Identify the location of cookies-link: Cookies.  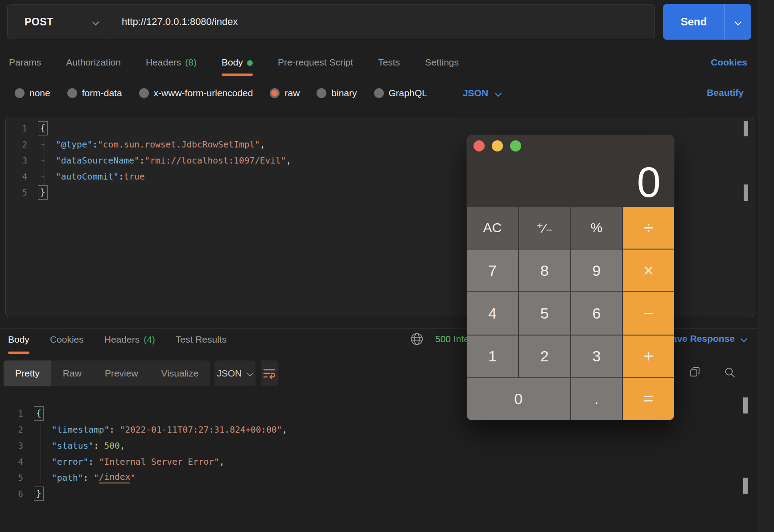
(729, 62).